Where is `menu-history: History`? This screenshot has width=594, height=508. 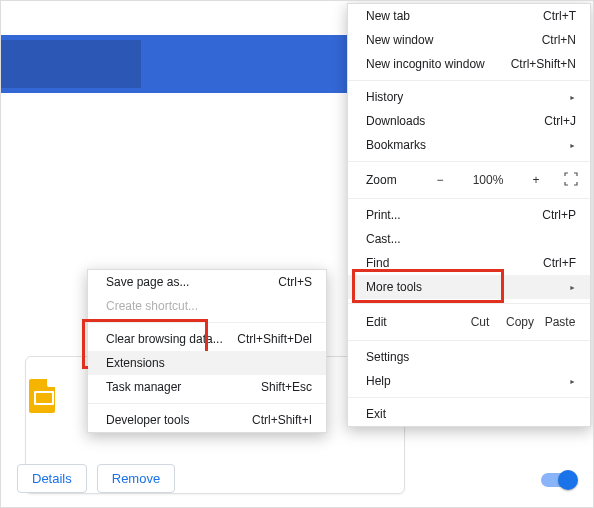
menu-history: History is located at coordinates (469, 97).